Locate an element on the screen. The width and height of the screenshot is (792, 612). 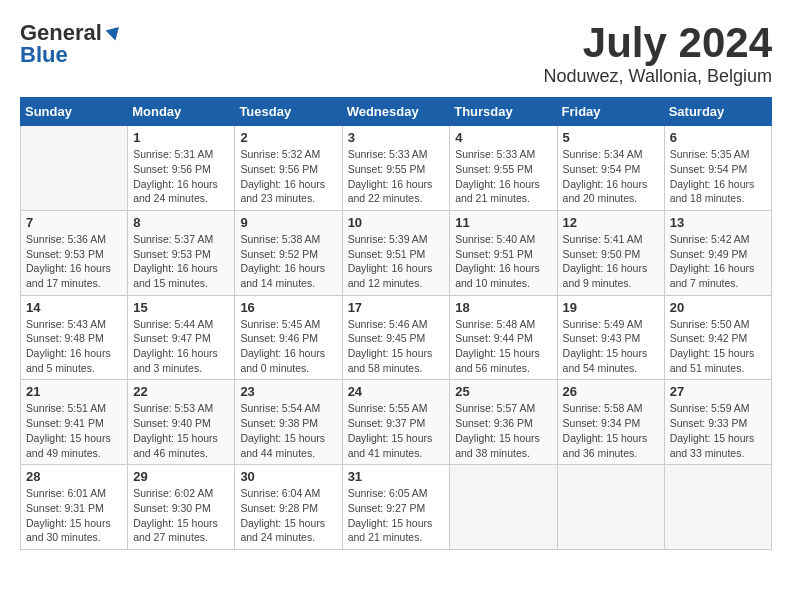
table-row: 22 Sunrise: 5:53 AMSunset: 9:40 PMDaylig… is located at coordinates (182, 422).